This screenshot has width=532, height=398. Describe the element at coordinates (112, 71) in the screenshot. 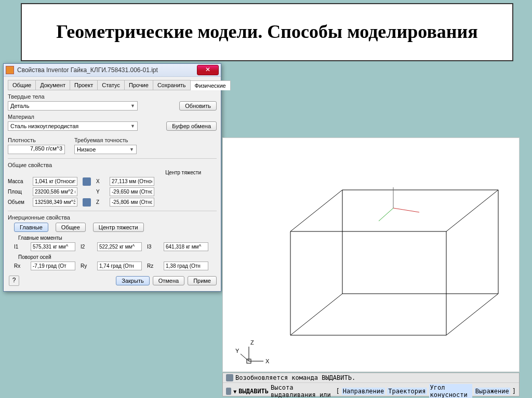

I see `dialog-titlebar: Свойства Inventor Гайка_КЛГИ.758431.006-…` at that location.